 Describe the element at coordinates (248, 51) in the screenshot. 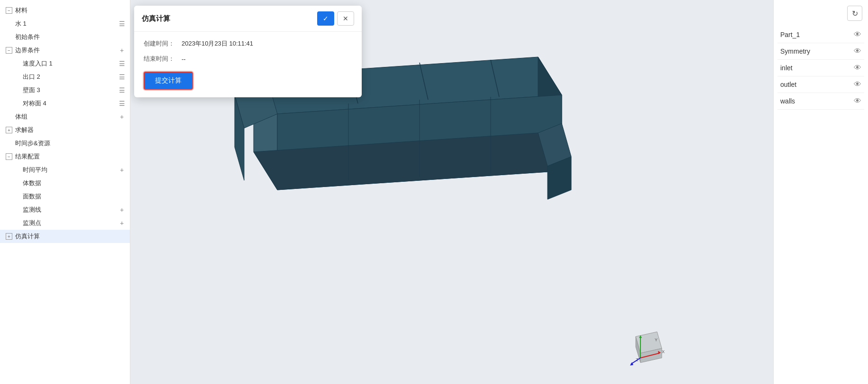

I see `simulation-dialog: 仿真计算 ✓ ✕ 创建时间： 2023年10月23日 10:11:41 结束时间…` at that location.